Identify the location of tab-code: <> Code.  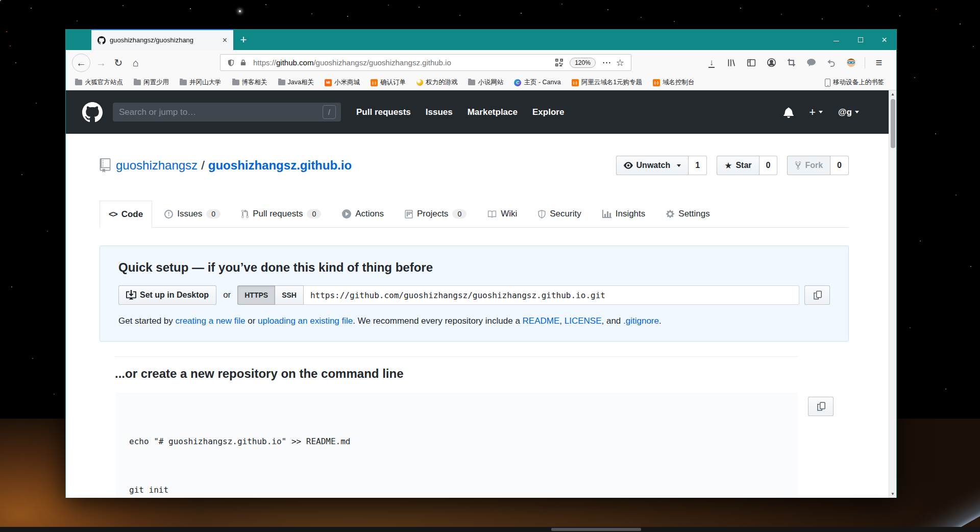
(126, 214).